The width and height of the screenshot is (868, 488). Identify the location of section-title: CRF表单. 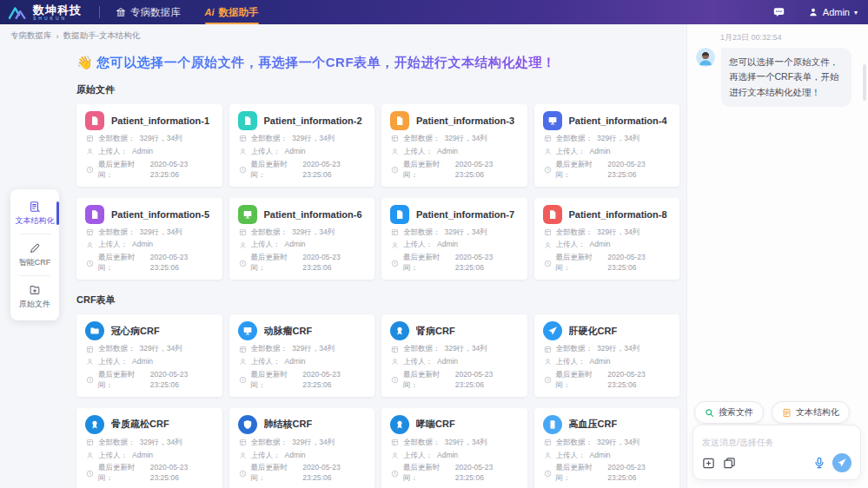
(378, 300).